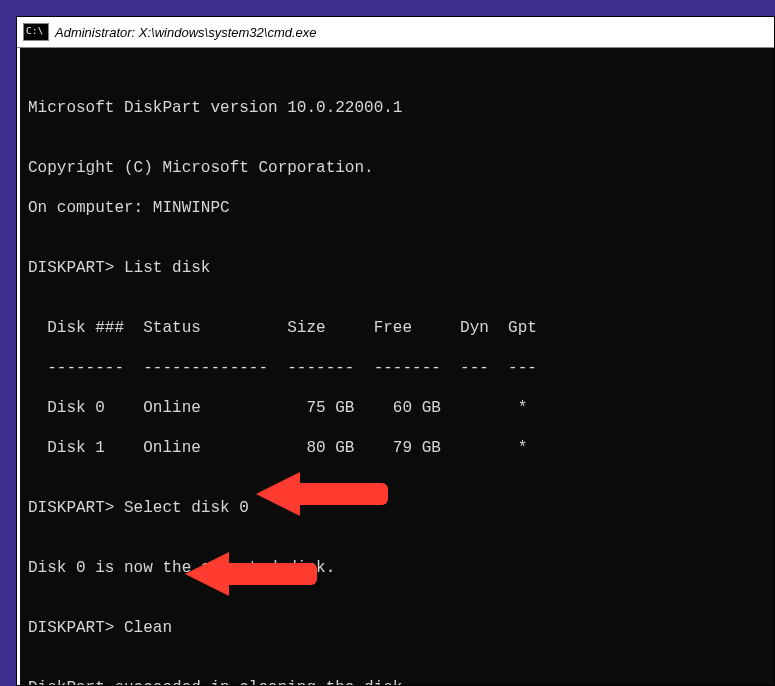 This screenshot has height=686, width=775. I want to click on term-line: DISKPART> Select disk 0, so click(401, 508).